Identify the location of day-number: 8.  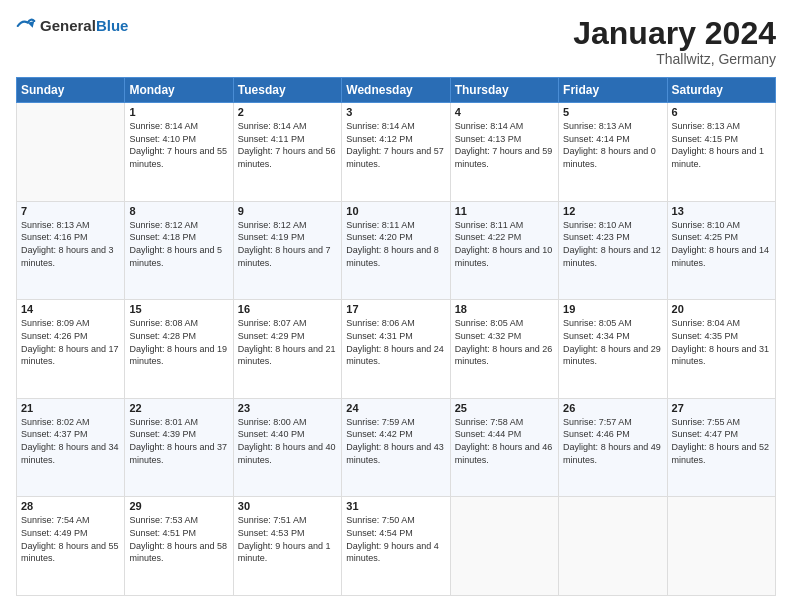
(178, 211).